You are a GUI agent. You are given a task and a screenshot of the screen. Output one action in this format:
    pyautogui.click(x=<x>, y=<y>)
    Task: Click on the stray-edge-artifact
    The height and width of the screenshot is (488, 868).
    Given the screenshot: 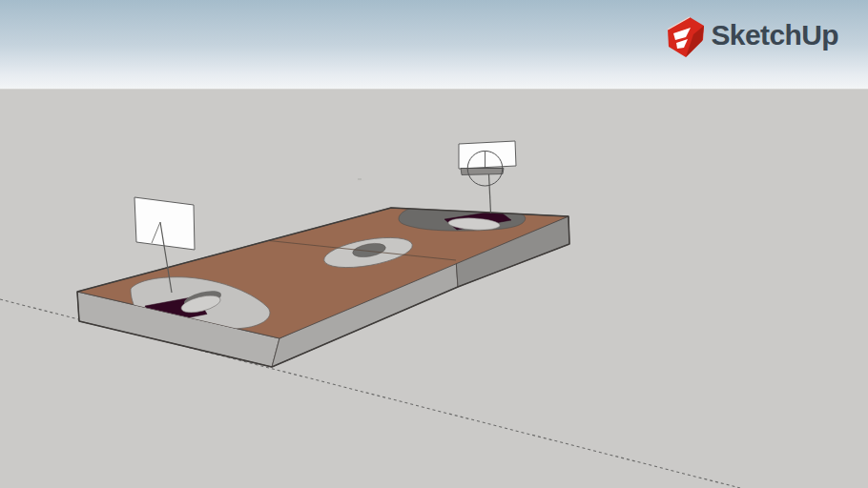 What is the action you would take?
    pyautogui.click(x=360, y=179)
    